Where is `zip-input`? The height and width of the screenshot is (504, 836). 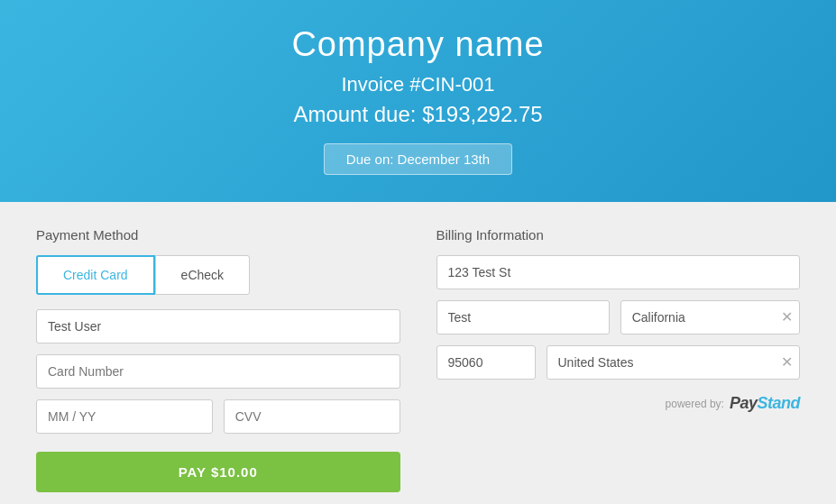
zip-input is located at coordinates (486, 362).